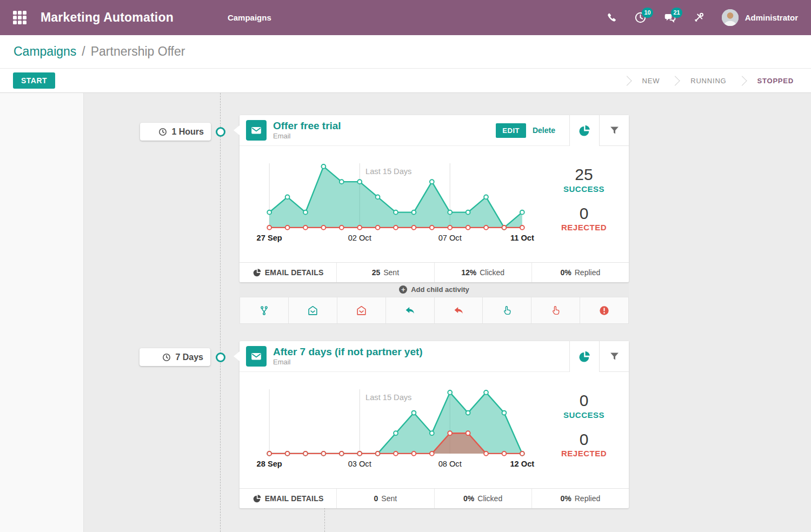 This screenshot has width=811, height=532. I want to click on stat-sent: 0Sent, so click(385, 498).